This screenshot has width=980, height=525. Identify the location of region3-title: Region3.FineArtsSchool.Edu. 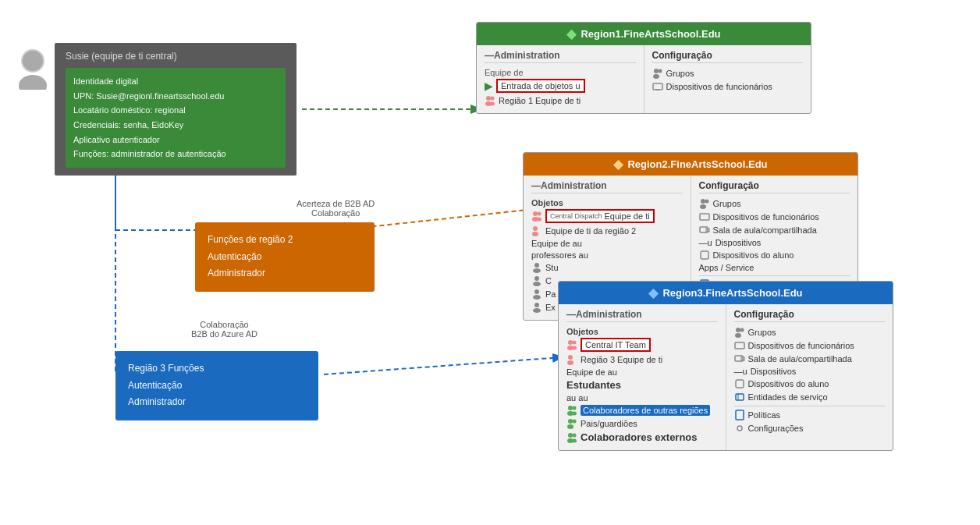
(732, 293).